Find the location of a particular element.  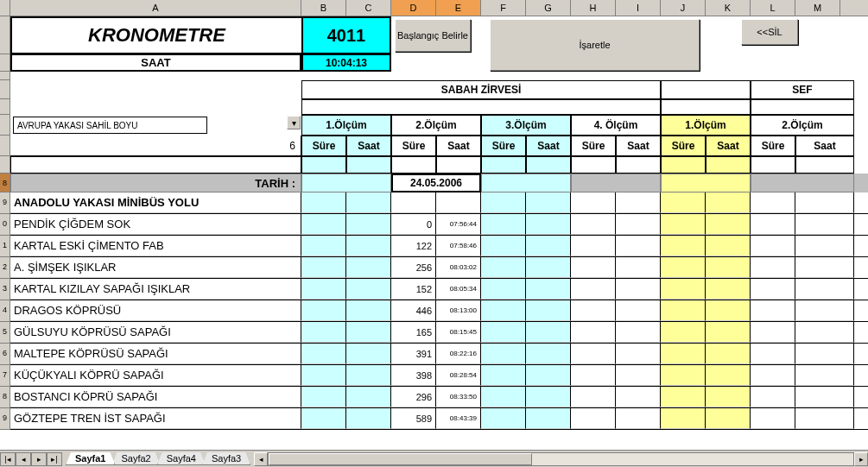

tab-sayfa3: Sayfa3 is located at coordinates (226, 459).